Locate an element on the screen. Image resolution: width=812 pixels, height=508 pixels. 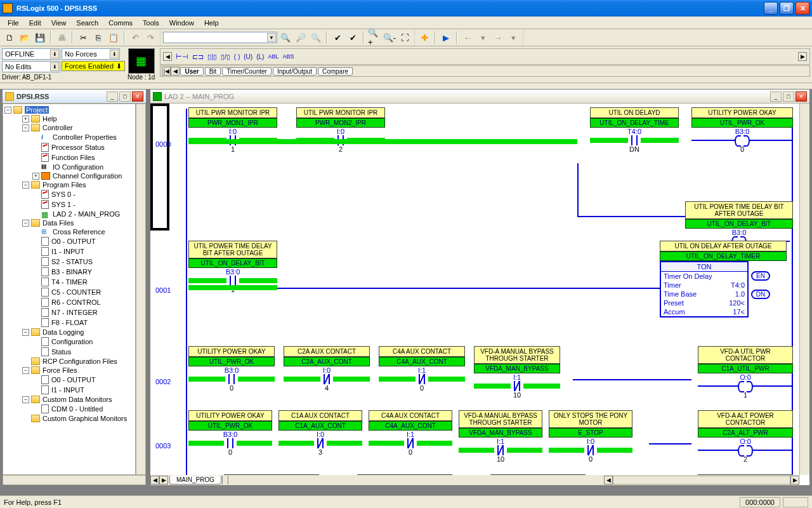
tree-item: Processor Status is located at coordinates (69, 147).